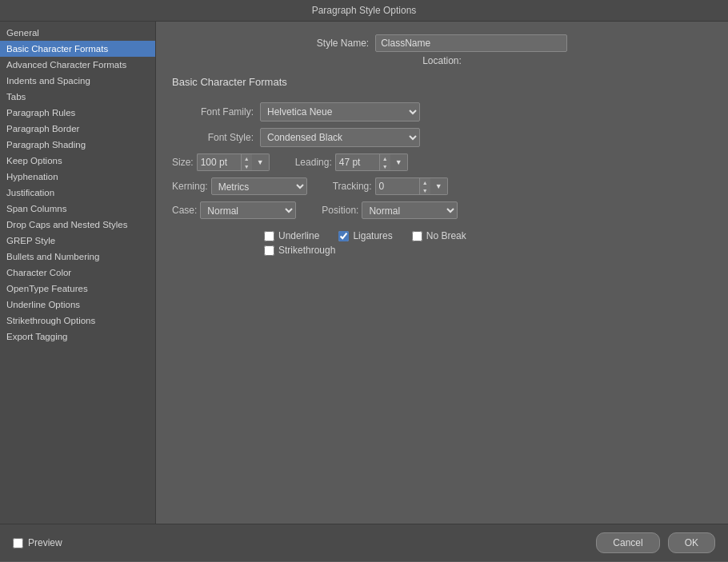  I want to click on tracking-label: Tracking:, so click(352, 186).